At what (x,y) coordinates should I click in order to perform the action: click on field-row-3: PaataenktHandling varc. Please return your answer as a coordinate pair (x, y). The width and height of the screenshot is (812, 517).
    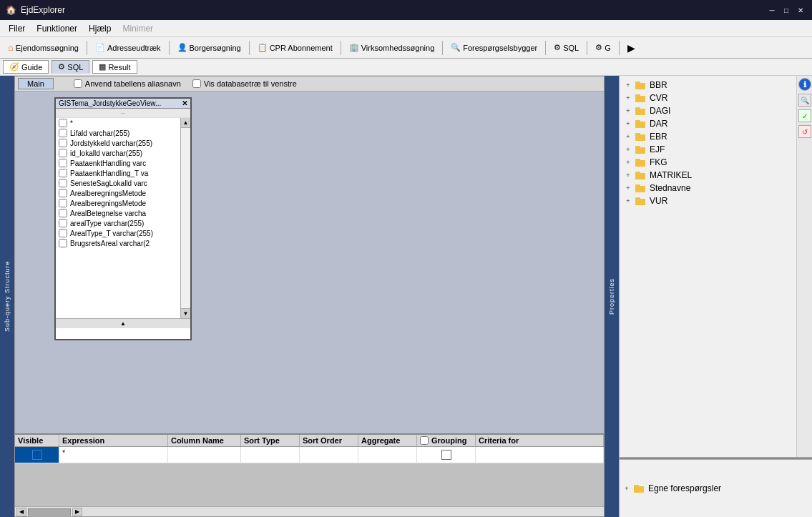
    Looking at the image, I should click on (118, 163).